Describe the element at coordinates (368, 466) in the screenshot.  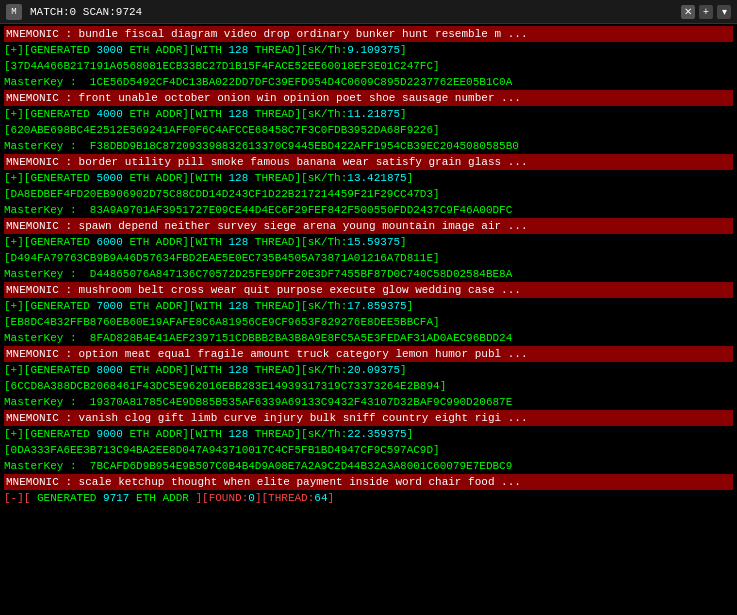
I see `line-27: MasterKey : 7BCAFD6D9B954E9B507C0B4B4D9A…` at that location.